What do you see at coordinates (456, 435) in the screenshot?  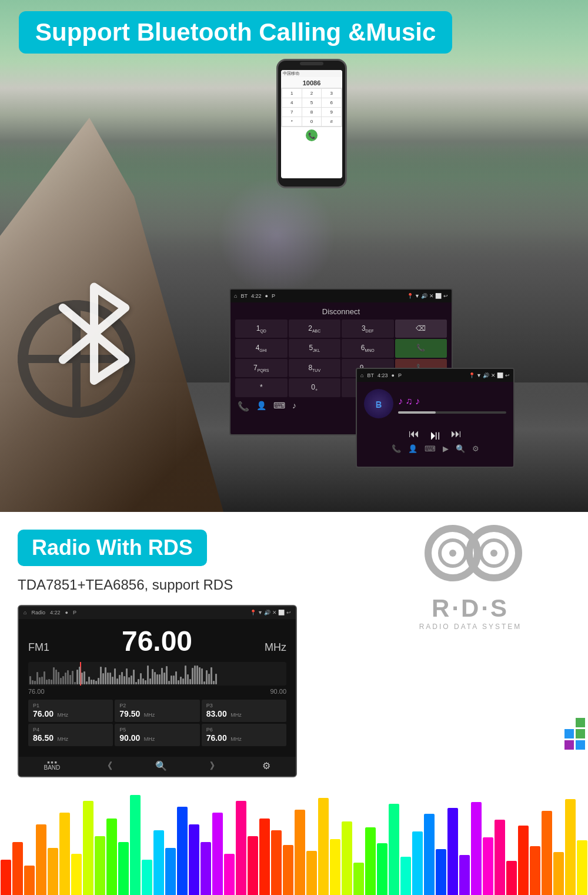 I see `next-track-button: ⏭` at bounding box center [456, 435].